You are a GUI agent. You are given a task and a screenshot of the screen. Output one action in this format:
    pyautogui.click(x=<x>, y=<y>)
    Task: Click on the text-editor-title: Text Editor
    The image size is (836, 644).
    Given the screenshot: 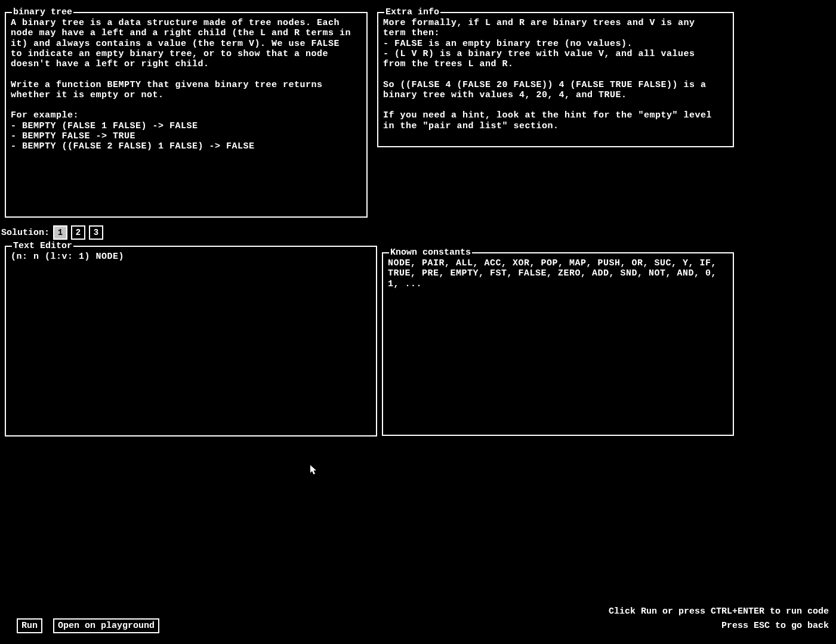 What is the action you would take?
    pyautogui.click(x=43, y=246)
    